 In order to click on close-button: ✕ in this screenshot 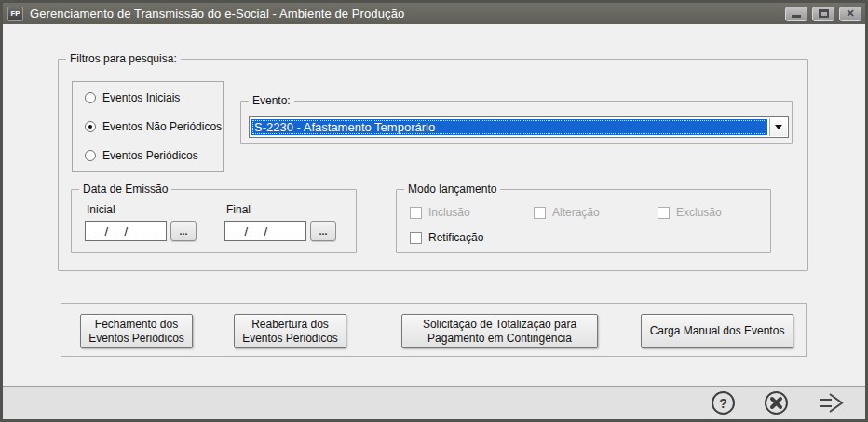, I will do `click(850, 14)`.